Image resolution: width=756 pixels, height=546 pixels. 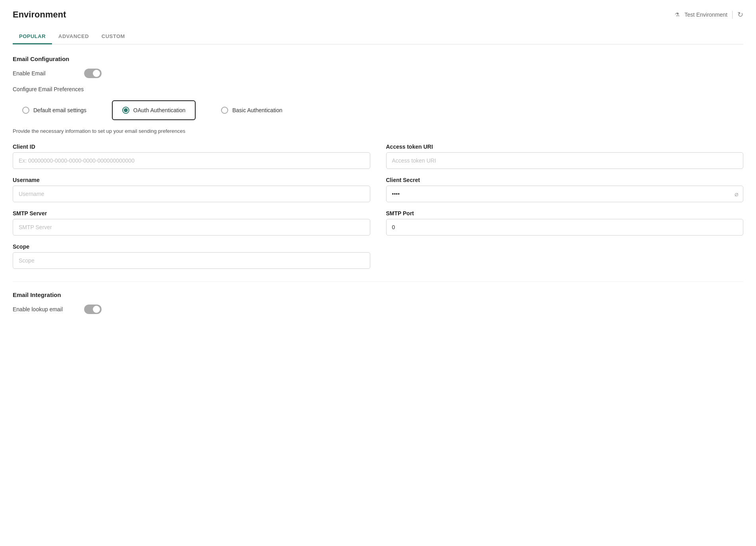 What do you see at coordinates (160, 110) in the screenshot?
I see `radio-label-oauth: OAuth Authentication` at bounding box center [160, 110].